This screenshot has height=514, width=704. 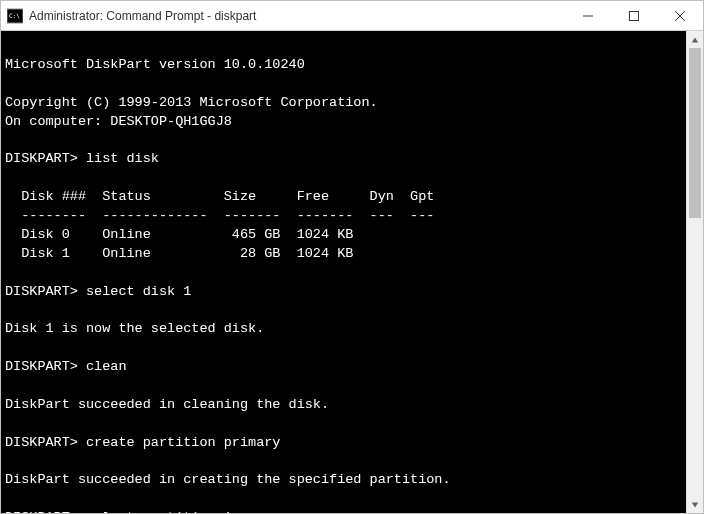 I want to click on window-title: Administrator: Command Prompt - diskpart, so click(x=297, y=16).